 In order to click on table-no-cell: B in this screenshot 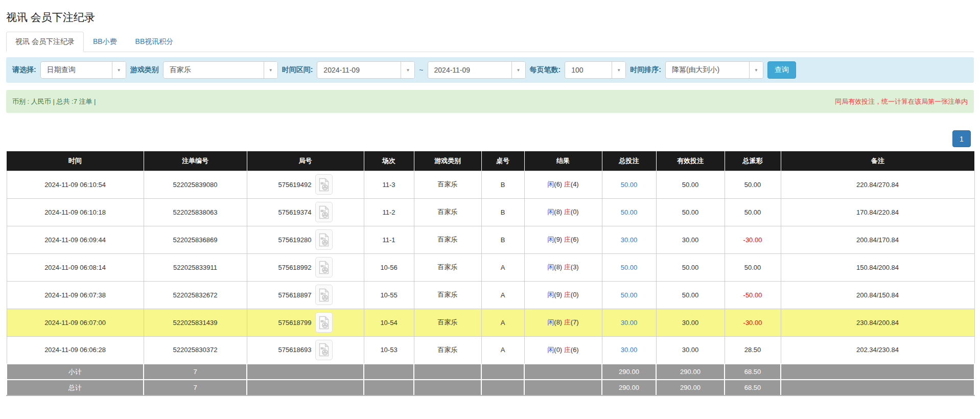, I will do `click(503, 240)`.